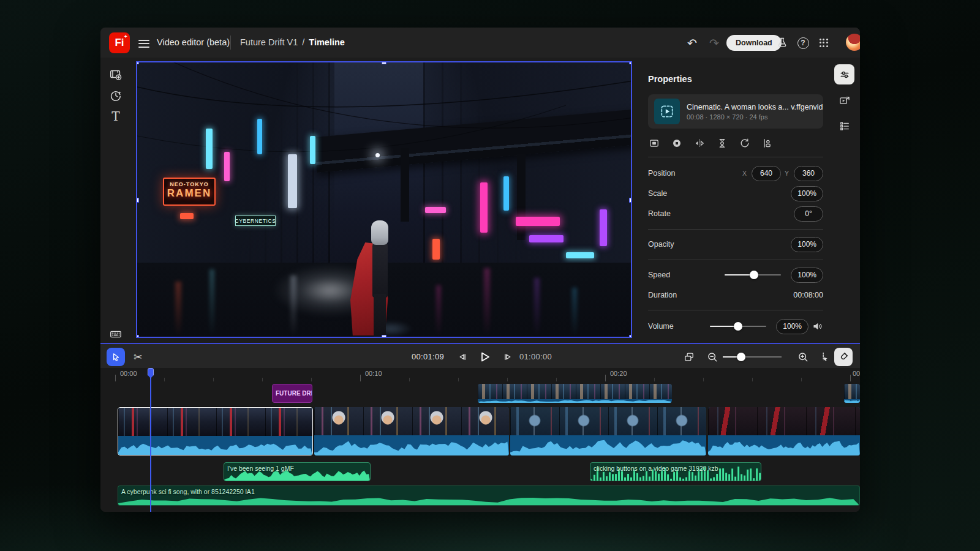 The width and height of the screenshot is (980, 551). Describe the element at coordinates (852, 393) in the screenshot. I see `overlay-video-clip-right` at that location.